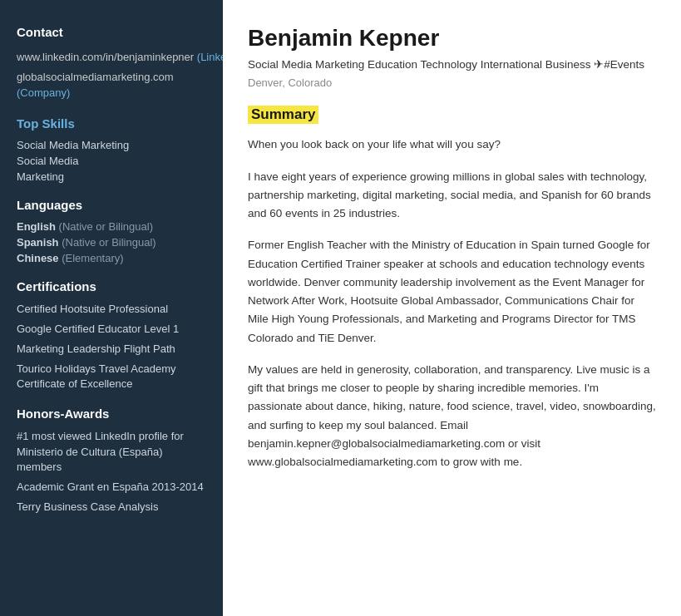 The width and height of the screenshot is (681, 616). Describe the element at coordinates (283, 115) in the screenshot. I see `summary-heading: Summary` at that location.